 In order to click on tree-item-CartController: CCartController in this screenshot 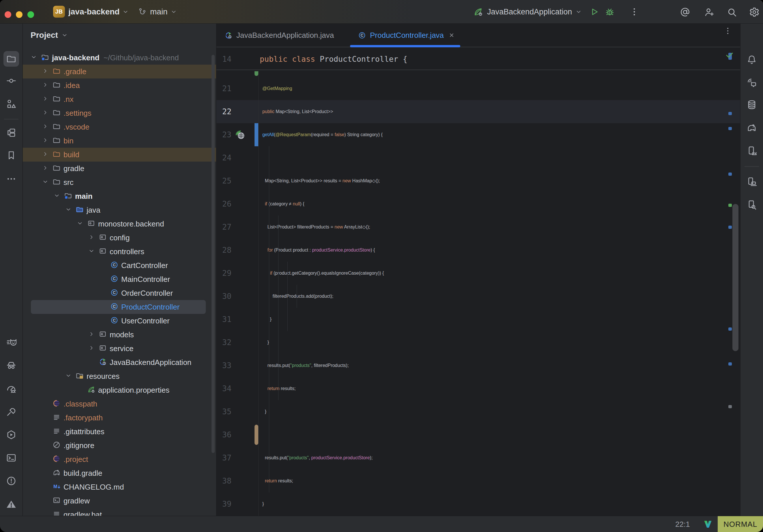, I will do `click(120, 266)`.